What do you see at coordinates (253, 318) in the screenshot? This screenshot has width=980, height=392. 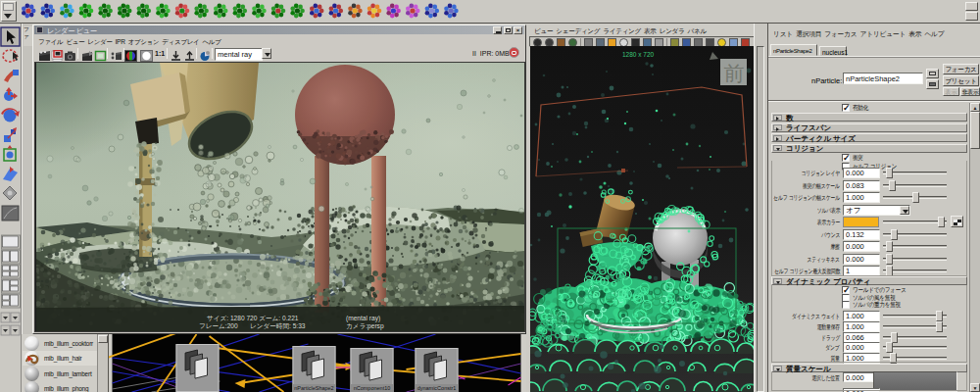 I see `svg-text: サイズ: 1280 720 ズーム: 0.221` at bounding box center [253, 318].